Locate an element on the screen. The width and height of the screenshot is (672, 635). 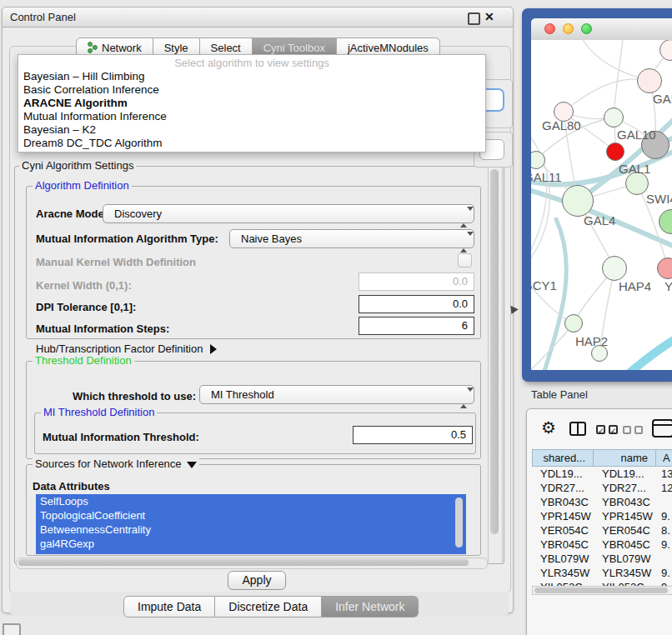
settings-horizontal-scrollbar is located at coordinates (252, 563).